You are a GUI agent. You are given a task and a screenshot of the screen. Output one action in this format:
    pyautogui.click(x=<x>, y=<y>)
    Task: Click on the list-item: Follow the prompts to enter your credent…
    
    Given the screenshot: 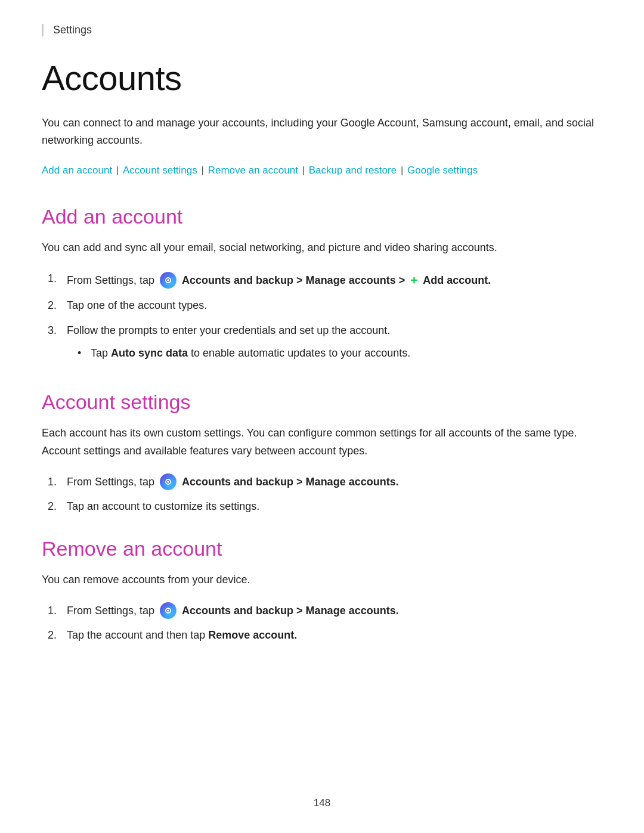 What is the action you would take?
    pyautogui.click(x=325, y=346)
    